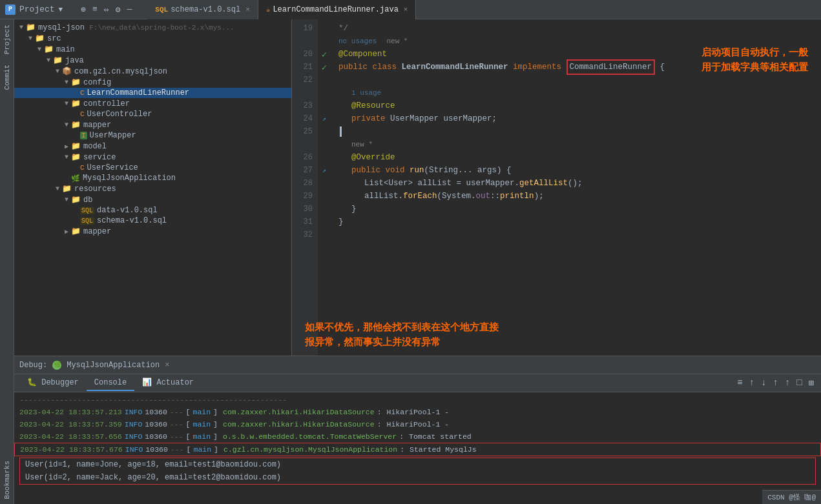  What do you see at coordinates (10, 10) in the screenshot?
I see `project-icon: P` at bounding box center [10, 10].